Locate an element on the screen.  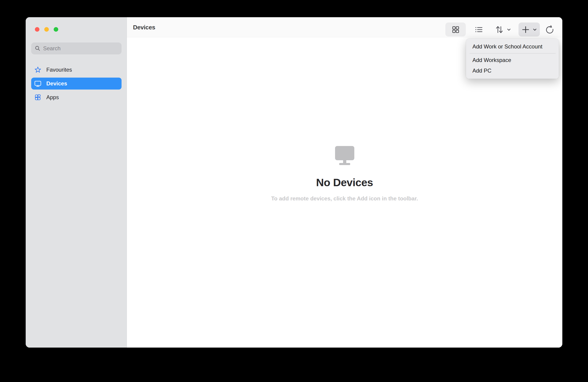
add-button is located at coordinates (529, 30).